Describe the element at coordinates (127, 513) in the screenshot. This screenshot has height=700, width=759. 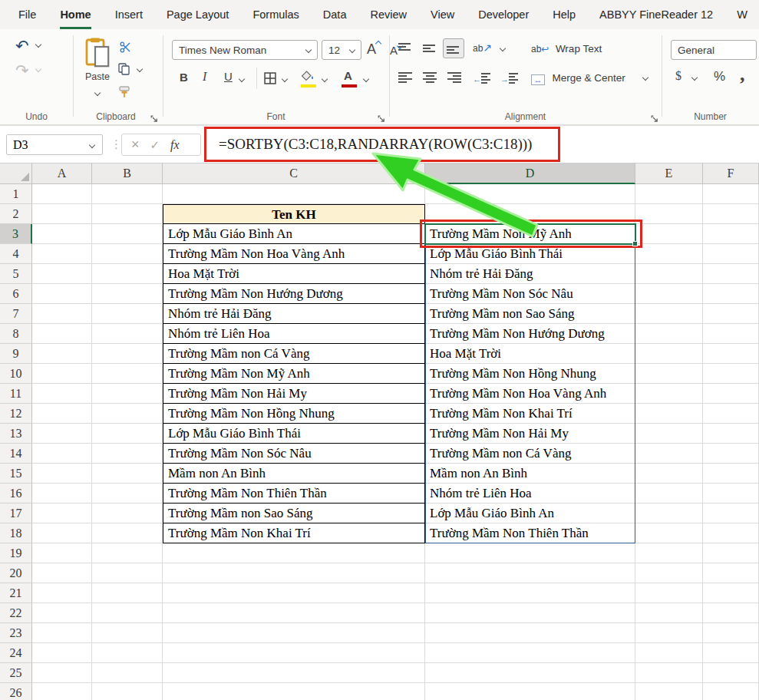
I see `cell-B17` at that location.